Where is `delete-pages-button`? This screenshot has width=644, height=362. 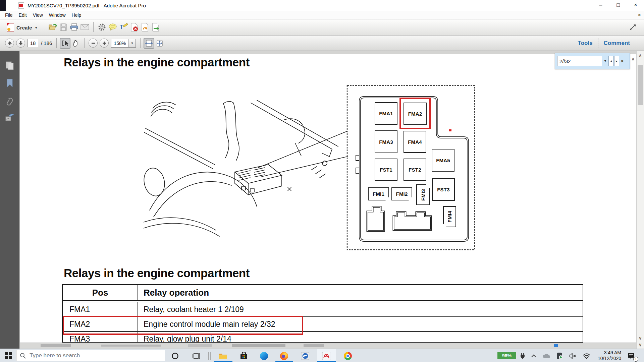
delete-pages-button is located at coordinates (134, 27).